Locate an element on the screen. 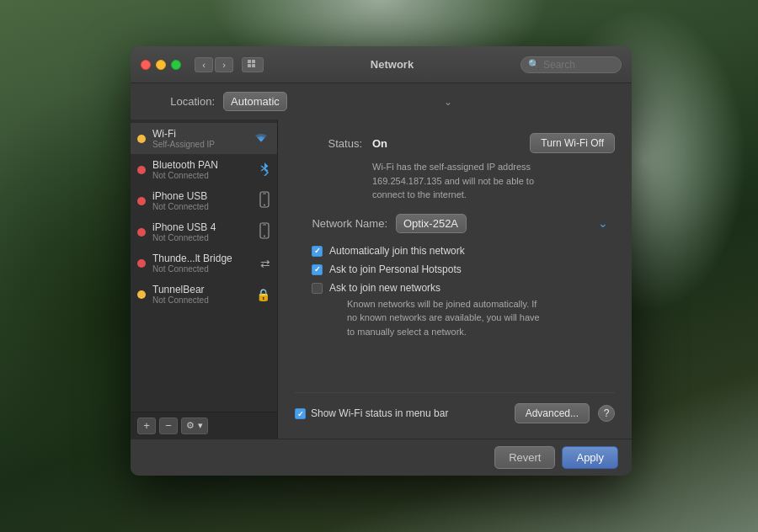  nav-buttons: ‹ › is located at coordinates (214, 65).